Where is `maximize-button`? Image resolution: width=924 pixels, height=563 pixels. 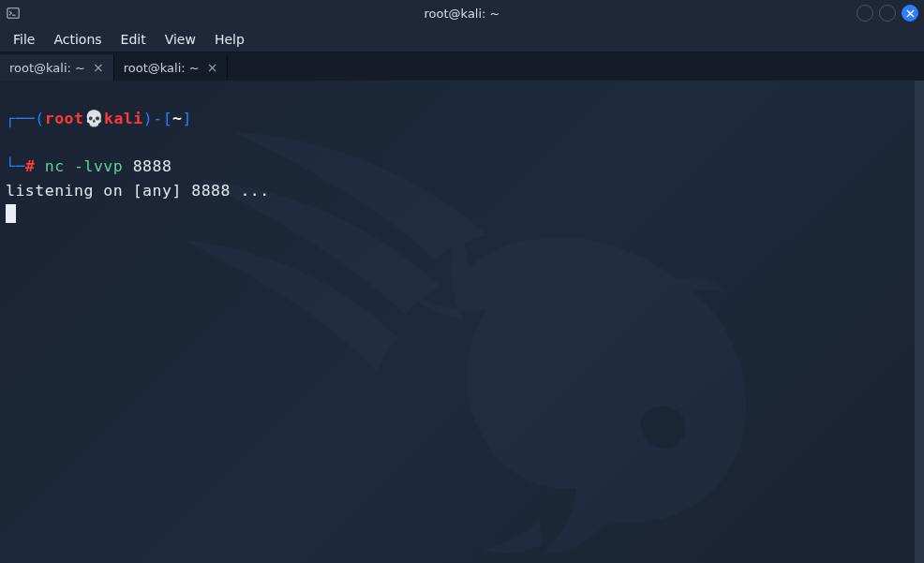
maximize-button is located at coordinates (887, 13).